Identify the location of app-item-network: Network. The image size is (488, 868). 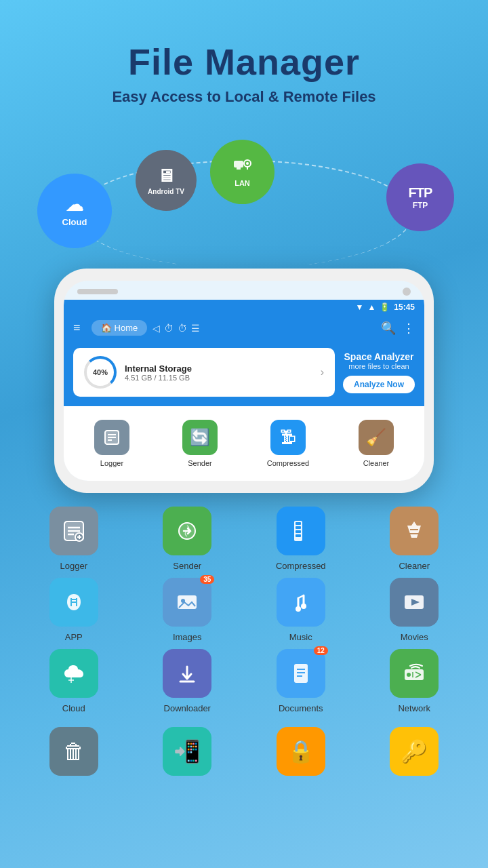
(415, 681).